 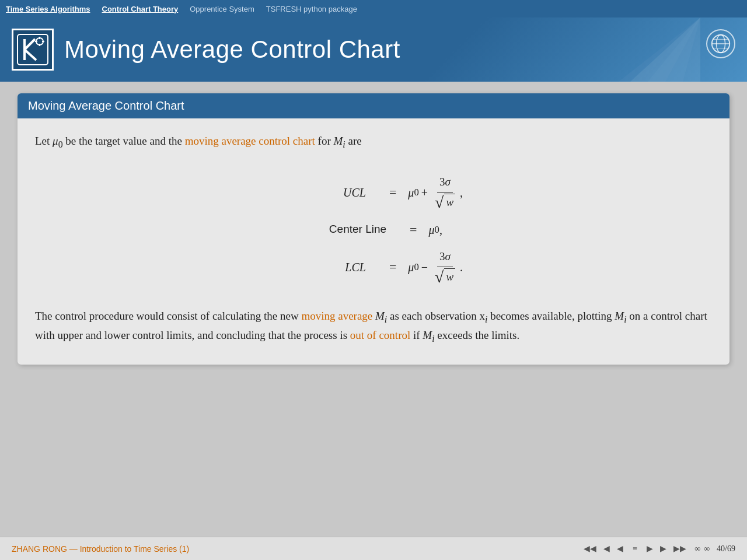 I want to click on navigation-arrows: ◀◀ ◀ ◀ ≡ ▶ ▶ ▶▶ ∞ ∞ 40/69, so click(x=658, y=548).